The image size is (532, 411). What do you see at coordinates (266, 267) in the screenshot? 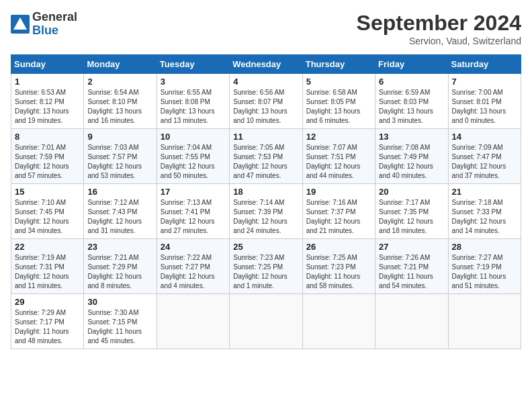
I see `week-row-4: 22 Sunrise: 7:19 AMSunset: 7:31 PMDaylig…` at bounding box center [266, 267].